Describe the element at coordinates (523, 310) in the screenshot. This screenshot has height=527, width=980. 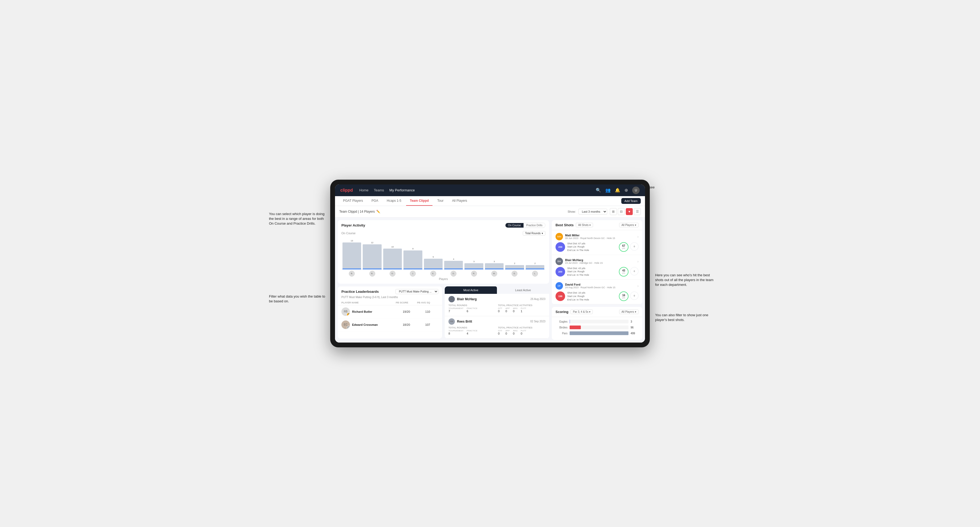
I see `stat-putt: PUTT 1` at that location.